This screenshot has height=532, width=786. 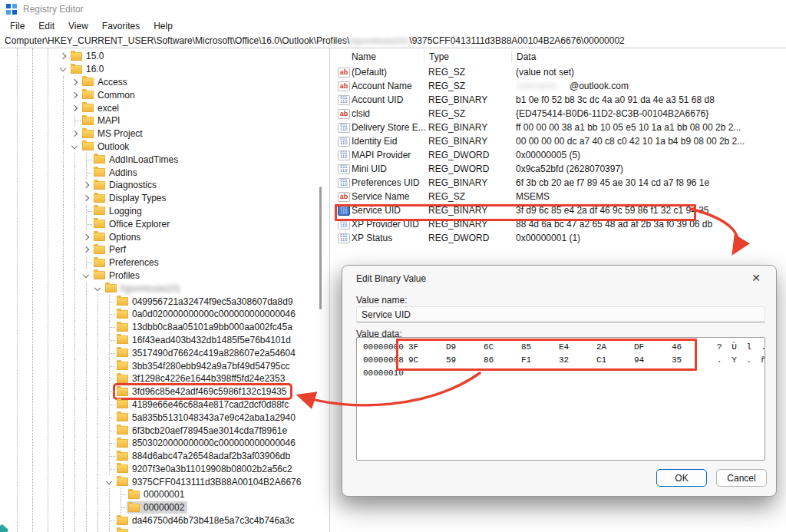 What do you see at coordinates (157, 405) in the screenshot?
I see `tree-item: 4189e66e46c68a4e817cad2dcf0d88fc` at bounding box center [157, 405].